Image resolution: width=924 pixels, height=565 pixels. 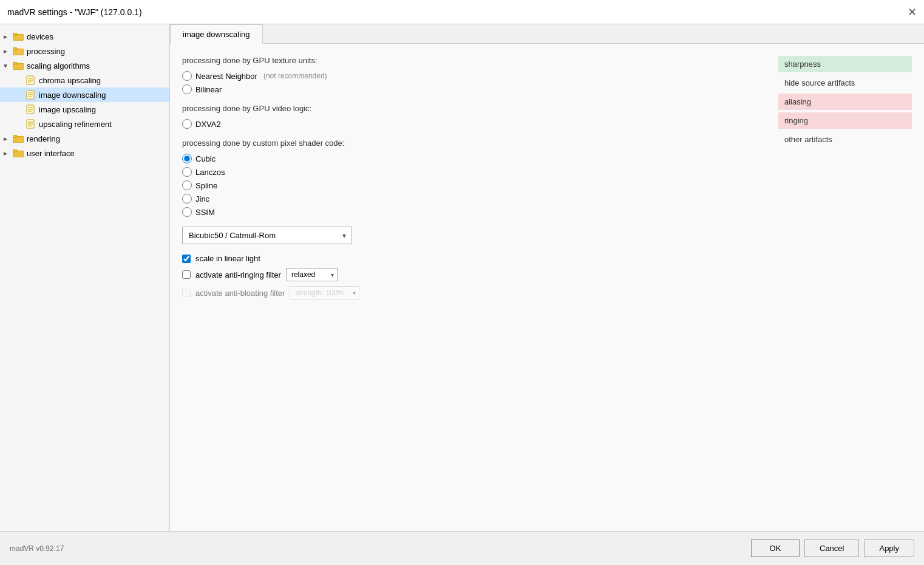 What do you see at coordinates (832, 548) in the screenshot?
I see `cancel-button: Cancel` at bounding box center [832, 548].